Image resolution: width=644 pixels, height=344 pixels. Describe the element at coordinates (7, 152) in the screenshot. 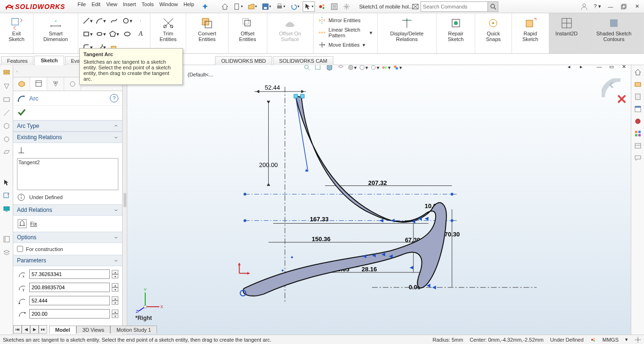

I see `plane-icon` at that location.